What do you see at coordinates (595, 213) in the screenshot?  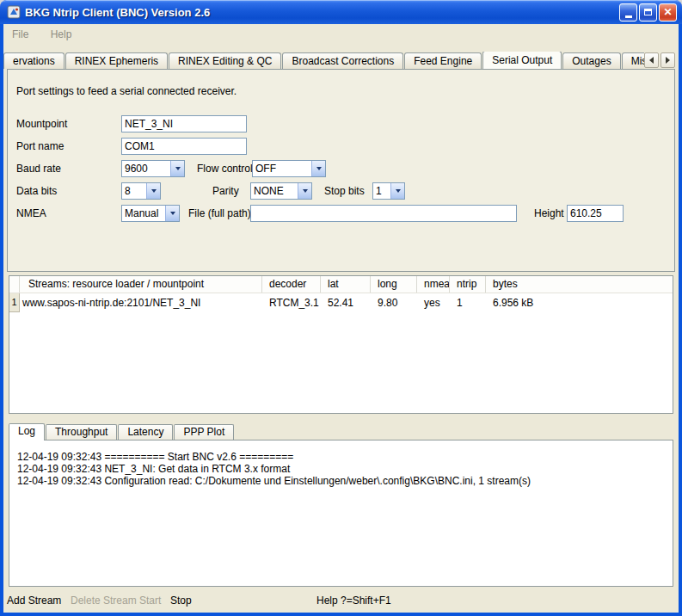 I see `height-input` at bounding box center [595, 213].